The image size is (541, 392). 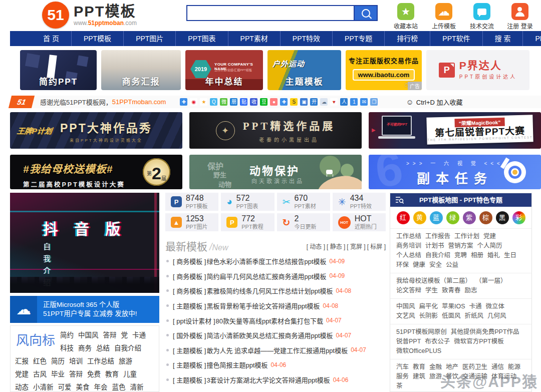 What do you see at coordinates (203, 102) in the screenshot?
I see `social-icon: ★` at bounding box center [203, 102].